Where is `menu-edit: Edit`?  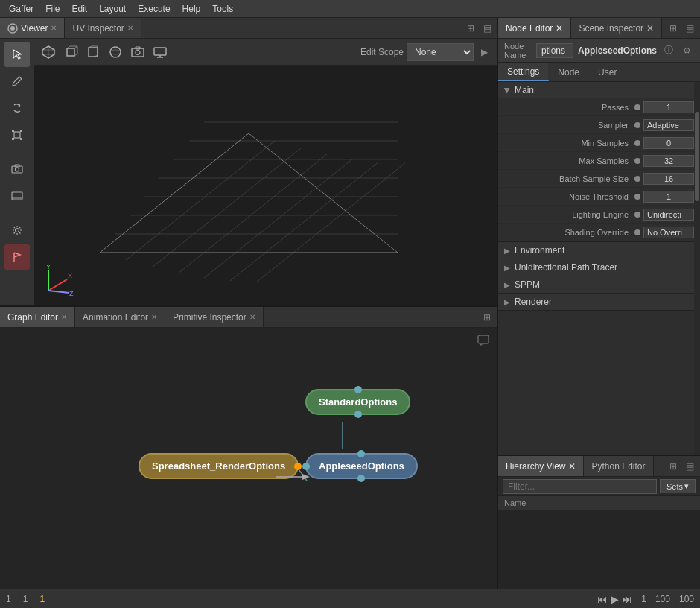 menu-edit: Edit is located at coordinates (79, 9).